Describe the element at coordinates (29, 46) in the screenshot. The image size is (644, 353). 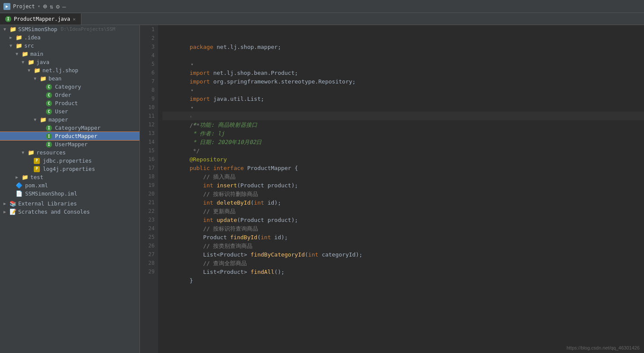
I see `src-label: src` at that location.